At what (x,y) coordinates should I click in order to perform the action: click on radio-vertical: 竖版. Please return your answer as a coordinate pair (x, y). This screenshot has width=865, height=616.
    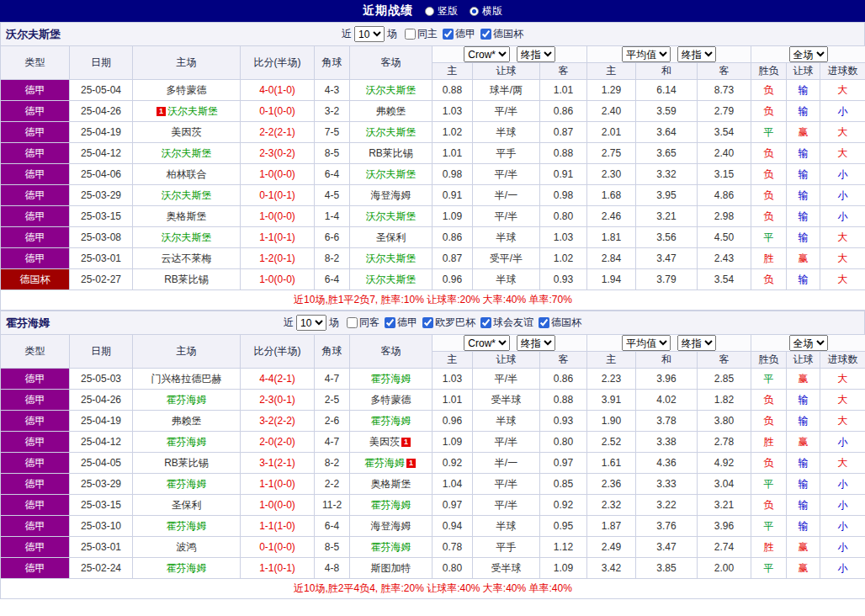
    Looking at the image, I should click on (441, 12).